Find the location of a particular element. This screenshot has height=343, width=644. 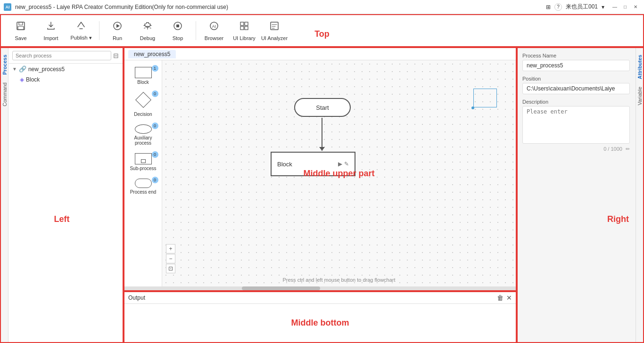

save-label: Save is located at coordinates (21, 38).